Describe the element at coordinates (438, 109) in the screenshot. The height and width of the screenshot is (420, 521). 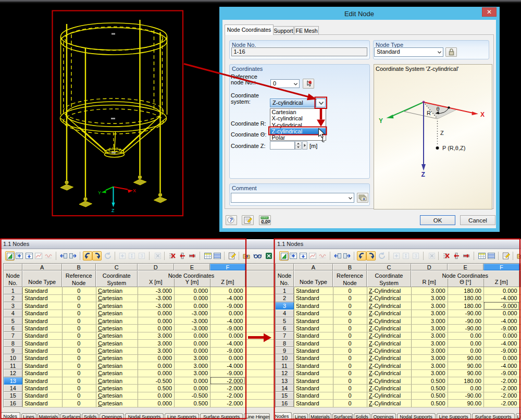
I see `svg-text: θ` at that location.